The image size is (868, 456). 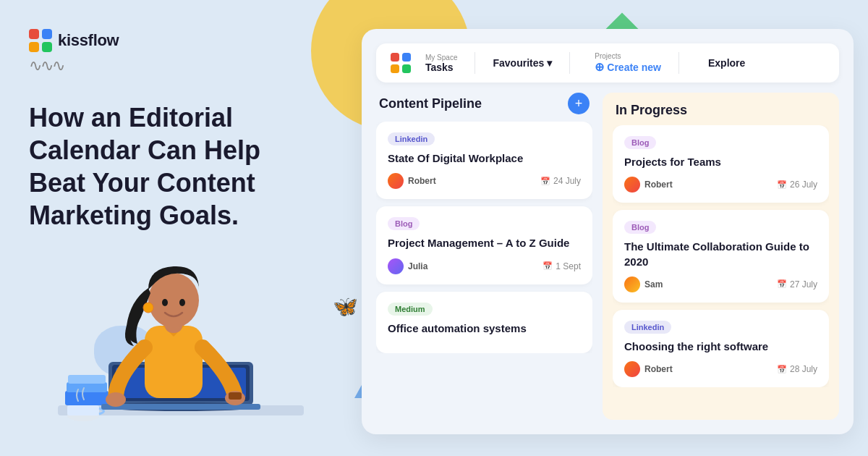 What do you see at coordinates (203, 66) in the screenshot?
I see `wave-decoration: ∿∿∿` at bounding box center [203, 66].